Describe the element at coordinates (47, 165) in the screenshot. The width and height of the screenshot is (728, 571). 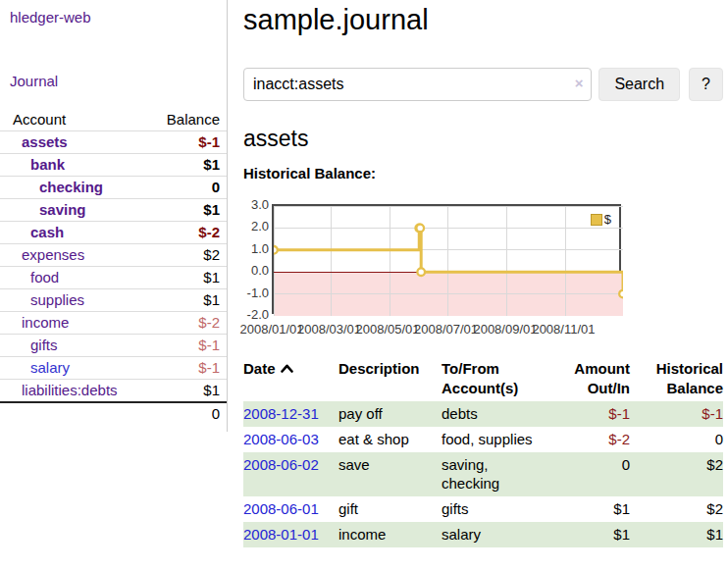
I see `account-link-bank: bank` at that location.